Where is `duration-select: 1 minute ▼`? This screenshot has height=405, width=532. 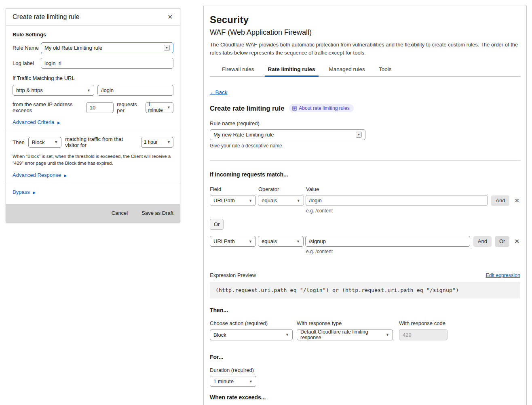
duration-select: 1 minute ▼ is located at coordinates (233, 381).